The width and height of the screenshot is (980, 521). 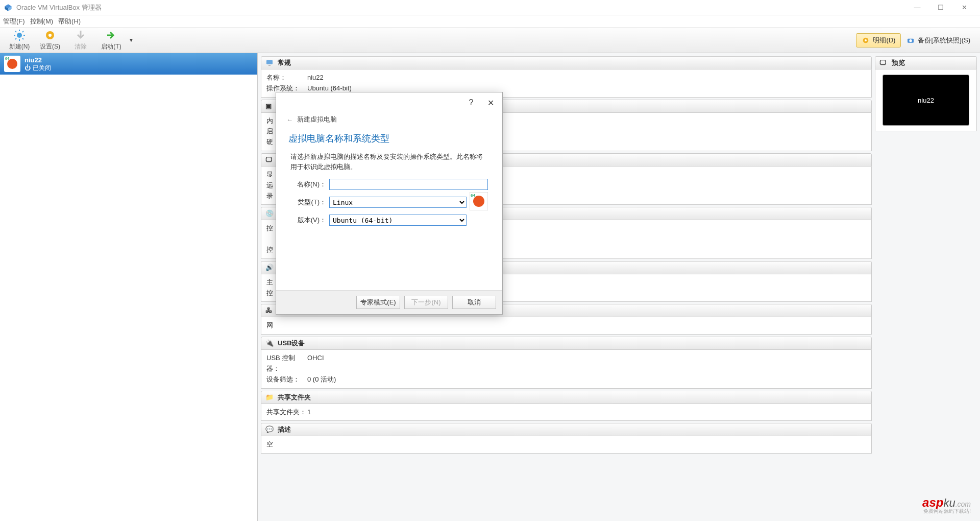 What do you see at coordinates (479, 202) in the screenshot?
I see `os-family-icon: 64` at bounding box center [479, 202].